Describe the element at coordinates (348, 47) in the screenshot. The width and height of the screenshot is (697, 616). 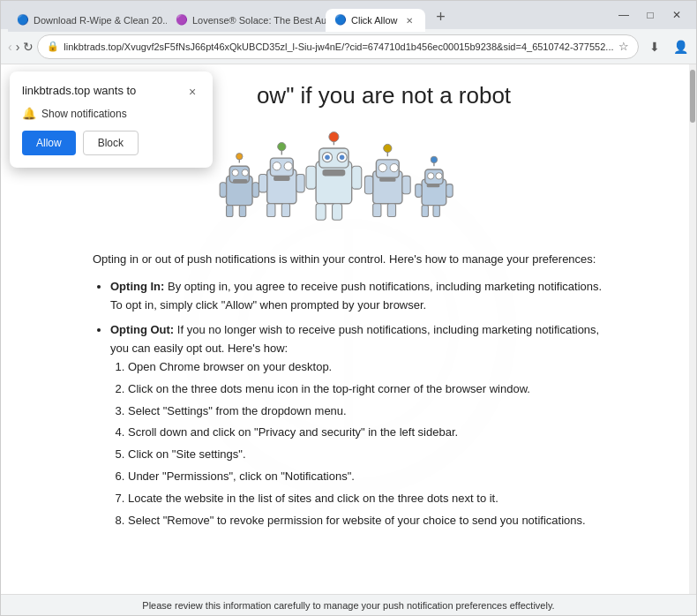
I see `browser-toolbar: ‹ › ↻ 🔒 linkbtrads.top/Xvugvf2sF5fNsJ66p…` at that location.